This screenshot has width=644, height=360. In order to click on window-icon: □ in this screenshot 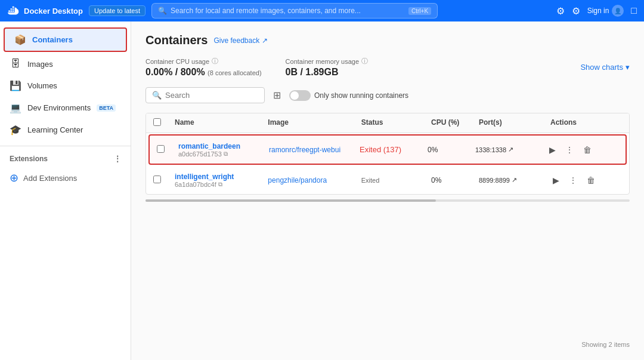, I will do `click(634, 11)`.